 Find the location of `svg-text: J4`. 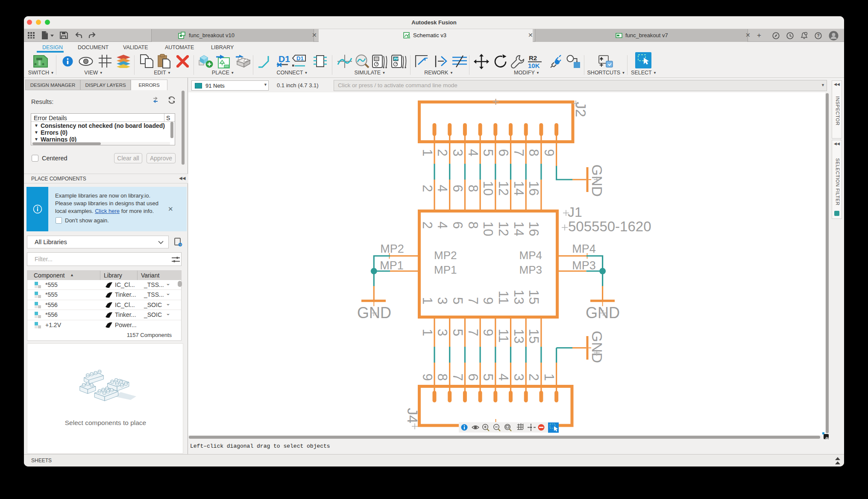

svg-text: J4 is located at coordinates (413, 416).